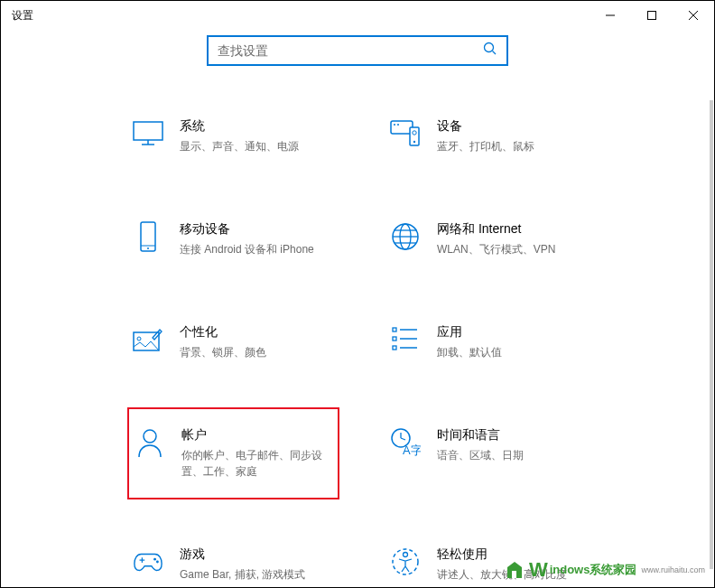 The height and width of the screenshot is (588, 715). What do you see at coordinates (256, 574) in the screenshot?
I see `category-desc: Game Bar, 捕获, 游戏模式` at bounding box center [256, 574].